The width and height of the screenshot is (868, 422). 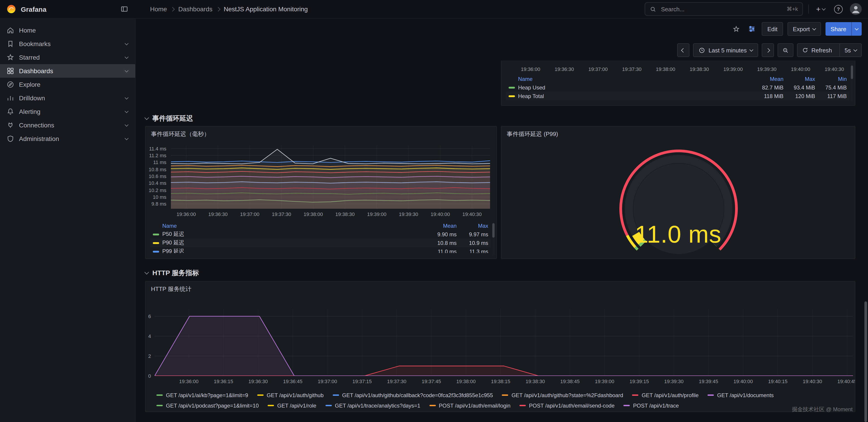 I want to click on panel-insights-button, so click(x=752, y=29).